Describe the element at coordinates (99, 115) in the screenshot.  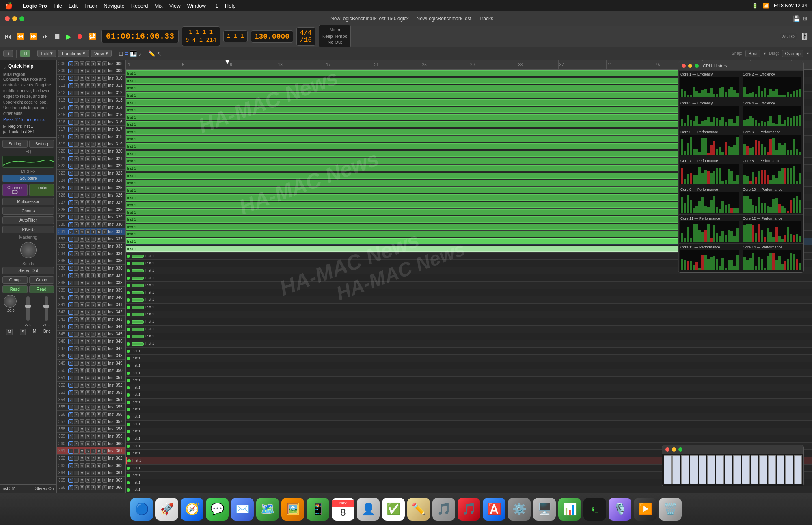
I see `track-r-315: R` at that location.